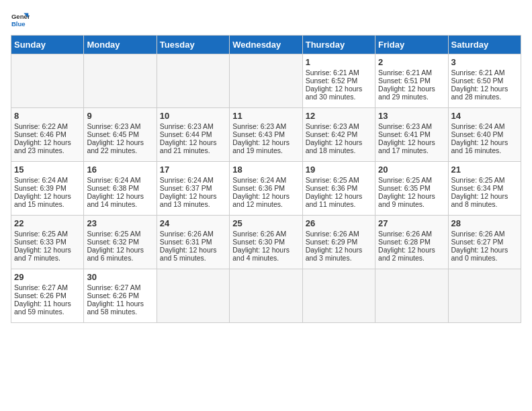 The image size is (532, 411). What do you see at coordinates (120, 242) in the screenshot?
I see `calendar-cell: 23 Sunrise: 6:25 AM Sunset: 6:32 PM Dayl…` at bounding box center [120, 242].